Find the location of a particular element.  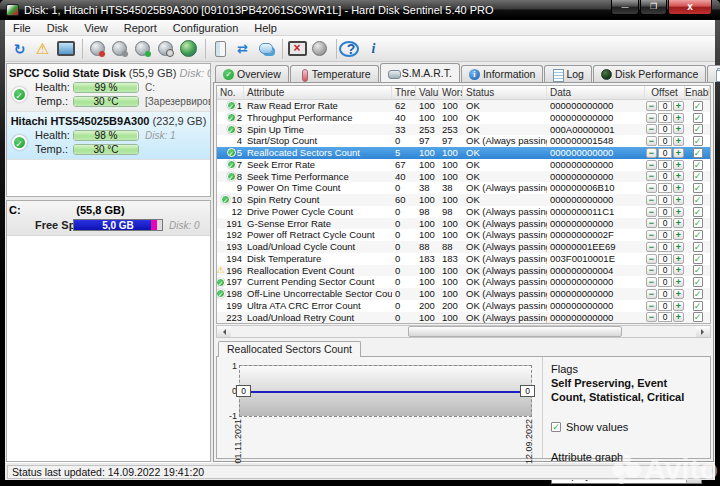

sync-icon: ⇄ is located at coordinates (242, 49).